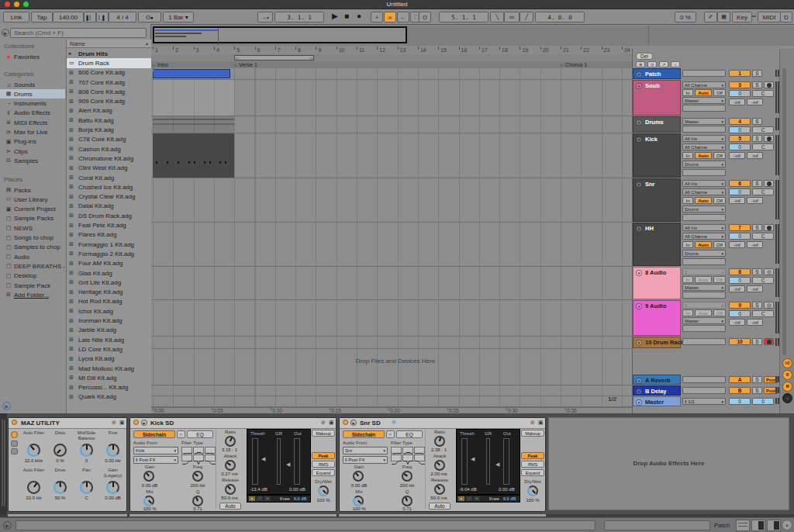 The height and width of the screenshot is (532, 794). Describe the element at coordinates (33, 209) in the screenshot. I see `sidebar-item-current-project: ▣Current Project` at that location.